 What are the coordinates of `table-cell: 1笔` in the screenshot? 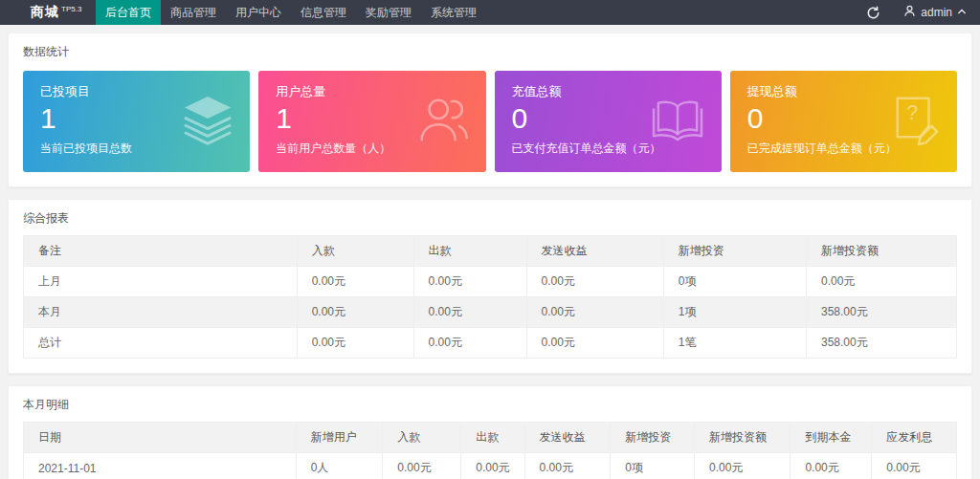 It's located at (735, 343).